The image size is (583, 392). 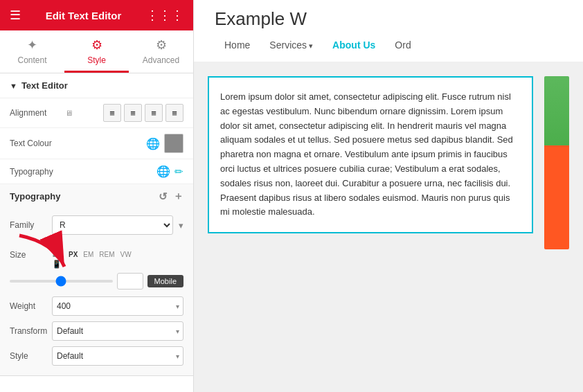 I want to click on section-arrow-icon: ▼, so click(x=14, y=86).